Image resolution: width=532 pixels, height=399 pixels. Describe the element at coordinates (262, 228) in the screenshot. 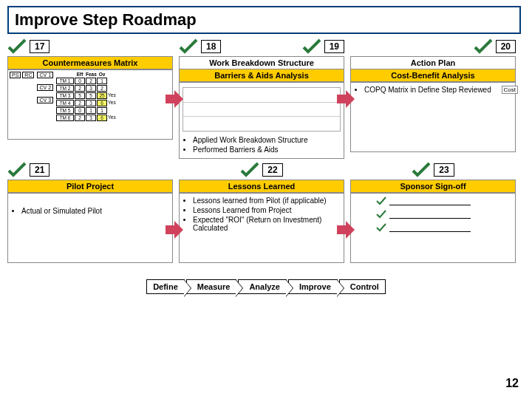

I see `card-body: Lessons learned from Pilot (if applicabl…` at that location.